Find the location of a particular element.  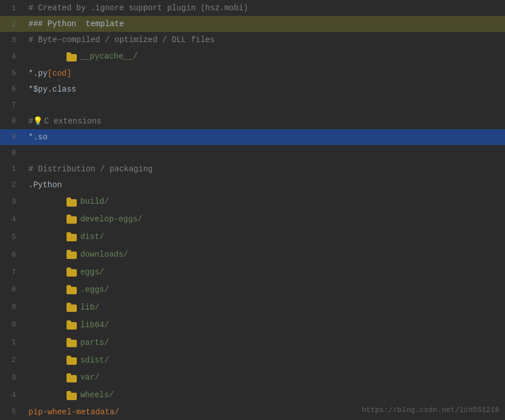

line-number-21: 1 is located at coordinates (11, 343).